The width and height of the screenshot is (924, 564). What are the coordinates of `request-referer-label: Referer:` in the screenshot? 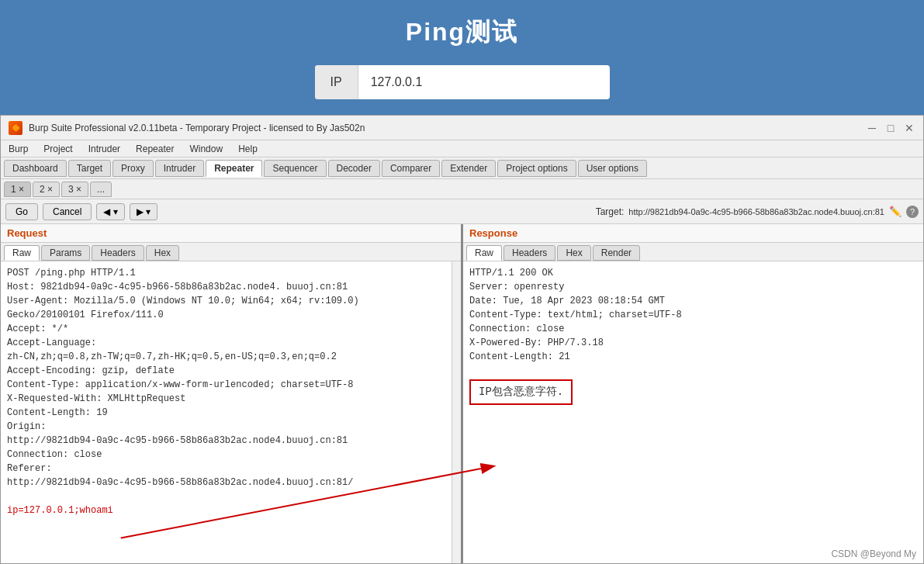 It's located at (227, 469).